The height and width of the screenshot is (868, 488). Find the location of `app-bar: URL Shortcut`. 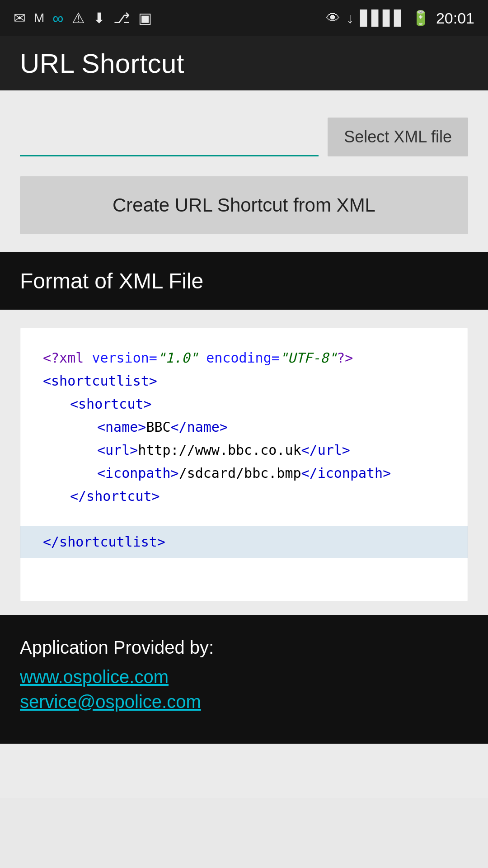

app-bar: URL Shortcut is located at coordinates (244, 63).